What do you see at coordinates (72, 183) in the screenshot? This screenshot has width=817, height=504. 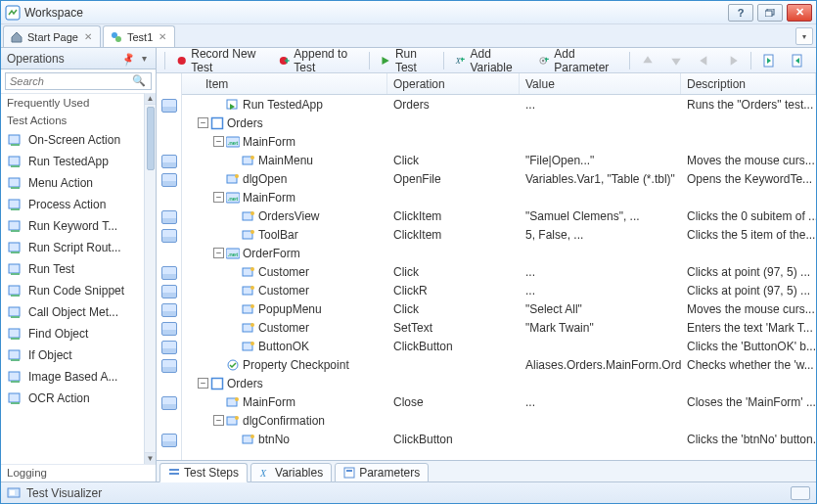 I see `operation-item: Menu Action` at bounding box center [72, 183].